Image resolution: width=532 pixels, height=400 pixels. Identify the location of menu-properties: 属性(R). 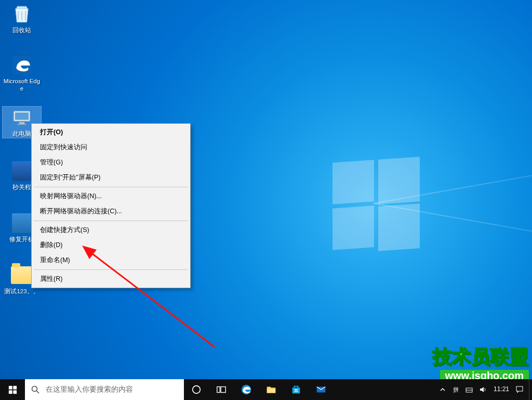
(111, 279).